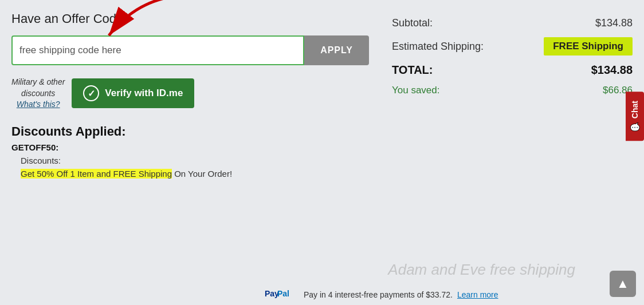 This screenshot has width=644, height=305. I want to click on total-value: $134.88, so click(612, 70).